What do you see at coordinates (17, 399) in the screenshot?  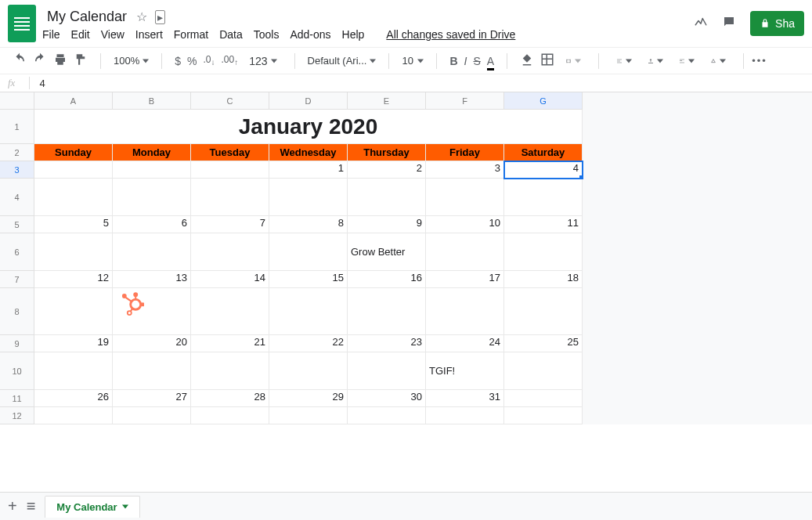 I see `row-header: 11` at bounding box center [17, 399].